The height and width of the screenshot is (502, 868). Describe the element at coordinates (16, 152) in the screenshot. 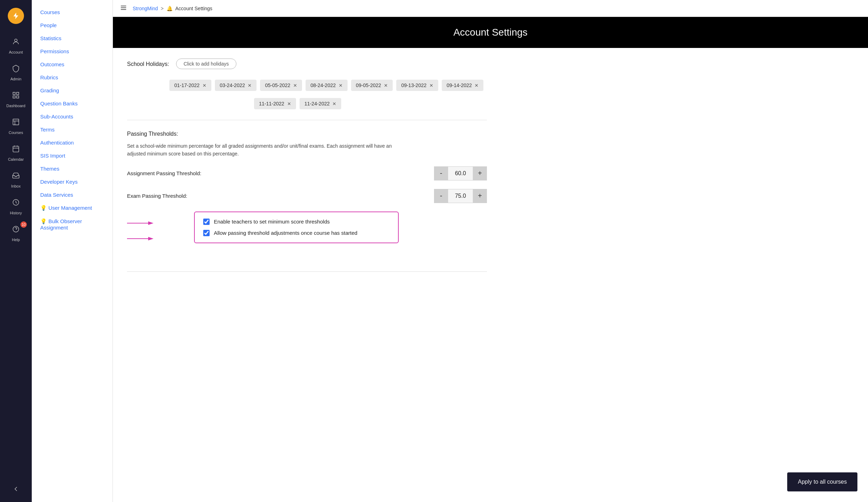

I see `sidebar-item-calendar: Calendar` at that location.